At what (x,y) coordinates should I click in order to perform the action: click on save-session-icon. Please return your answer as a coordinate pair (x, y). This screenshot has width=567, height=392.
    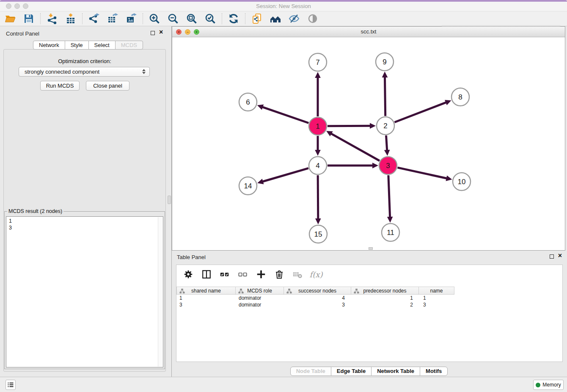
    Looking at the image, I should click on (29, 19).